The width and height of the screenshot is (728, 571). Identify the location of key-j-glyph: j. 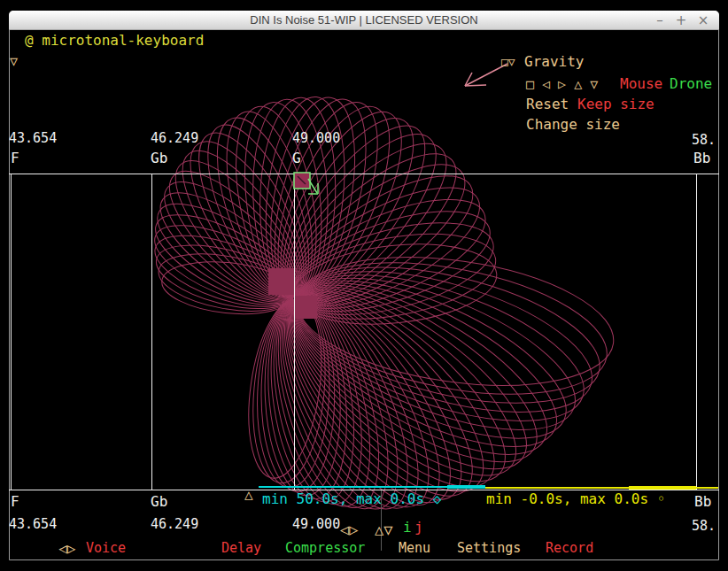
(419, 528).